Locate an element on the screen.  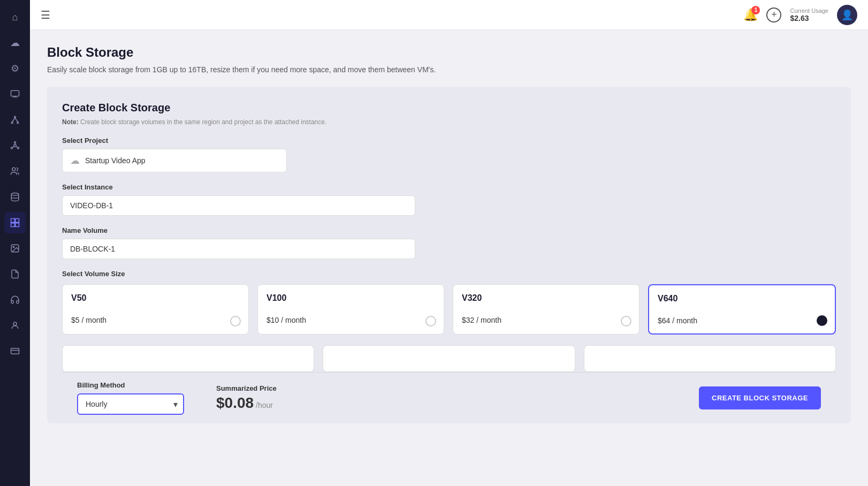
sidebar-item-billing is located at coordinates (15, 351).